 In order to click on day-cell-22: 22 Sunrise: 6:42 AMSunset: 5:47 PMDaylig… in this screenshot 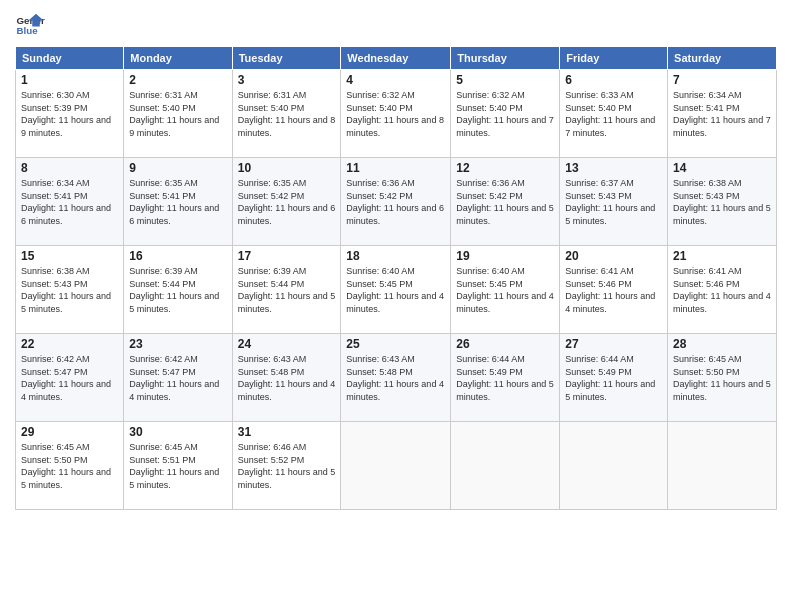, I will do `click(70, 378)`.